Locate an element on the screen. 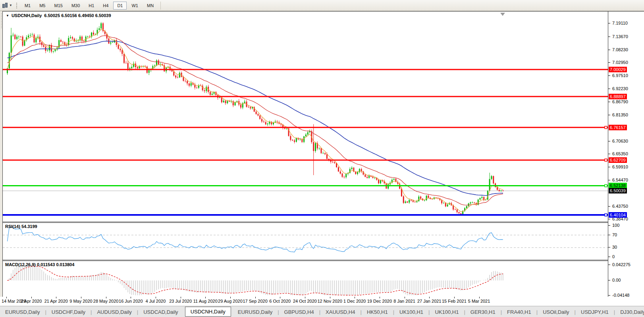  price-level-badge: 6.62709 is located at coordinates (618, 160).